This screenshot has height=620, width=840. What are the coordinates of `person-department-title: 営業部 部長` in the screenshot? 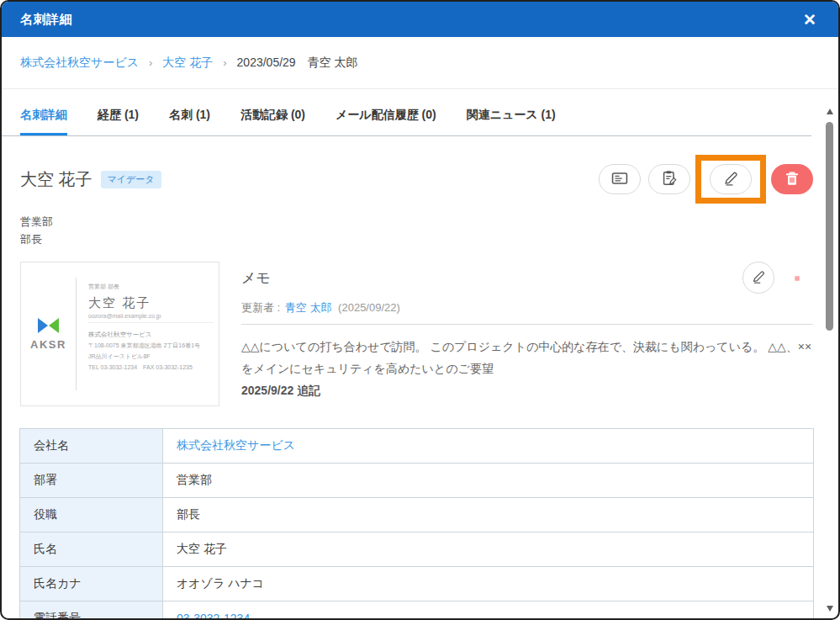 It's located at (417, 231).